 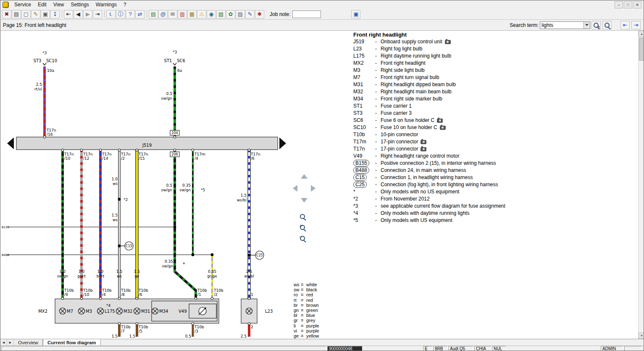 What do you see at coordinates (111, 14) in the screenshot?
I see `history-icon: t.` at bounding box center [111, 14].